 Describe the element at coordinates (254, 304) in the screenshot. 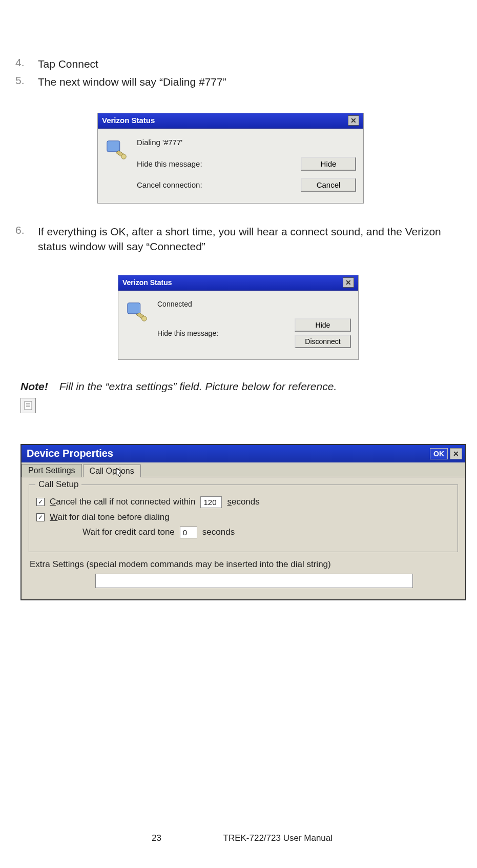

I see `status-row: Connected` at that location.